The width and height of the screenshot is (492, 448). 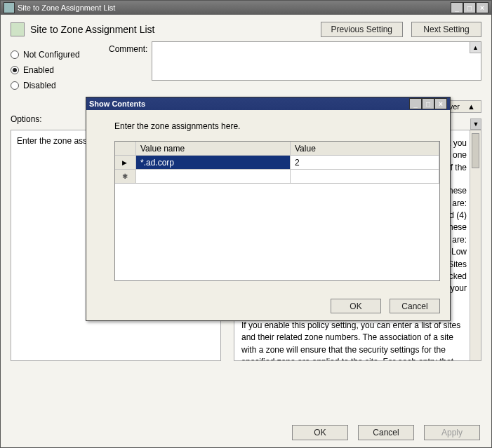 What do you see at coordinates (317, 61) in the screenshot?
I see `comment-textarea: ▲` at bounding box center [317, 61].